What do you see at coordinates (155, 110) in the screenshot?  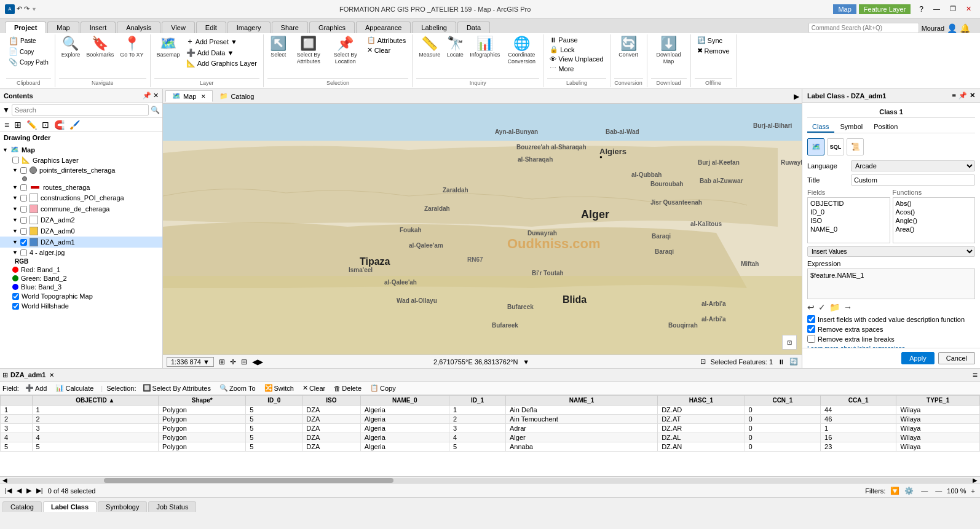 I see `search-icon: 🔍` at bounding box center [155, 110].